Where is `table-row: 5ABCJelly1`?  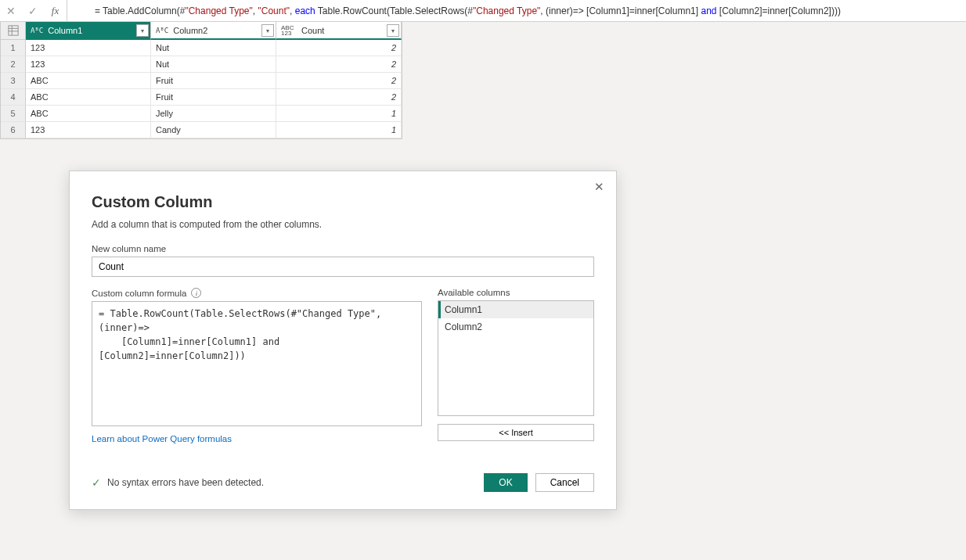 table-row: 5ABCJelly1 is located at coordinates (201, 114).